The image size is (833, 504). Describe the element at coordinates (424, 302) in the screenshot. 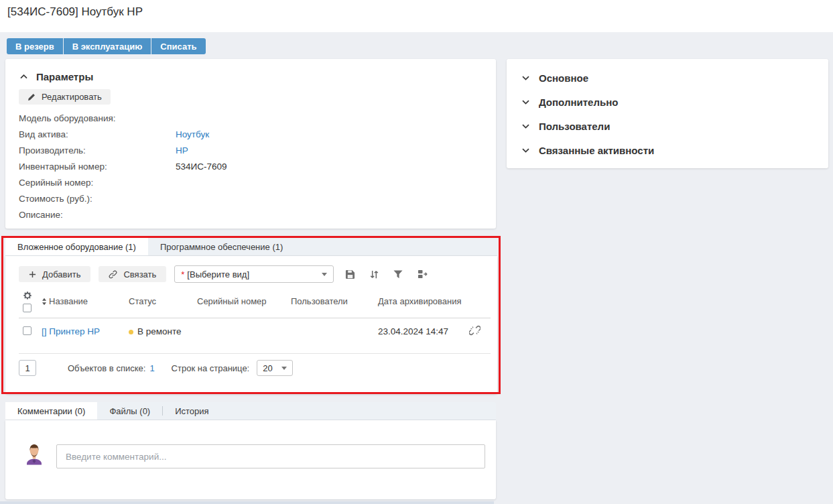

I see `column-header-archived: Дата архивирования` at that location.